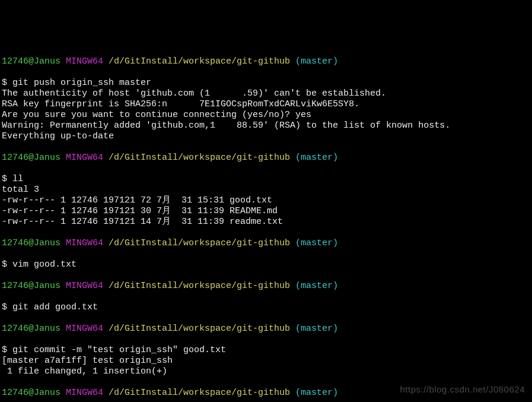 The width and height of the screenshot is (532, 402). I want to click on output-line: -rw-r--r-- 1 12746 197121 72 7月 31 15:31…, so click(137, 201).